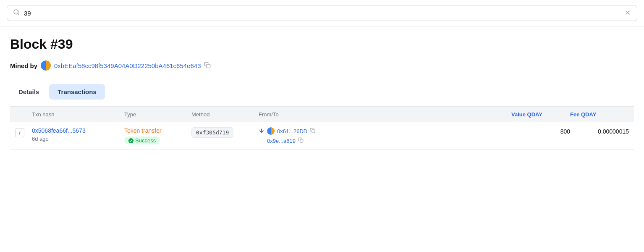 The height and width of the screenshot is (252, 644). Describe the element at coordinates (301, 141) in the screenshot. I see `copy-to-address-button` at that location.